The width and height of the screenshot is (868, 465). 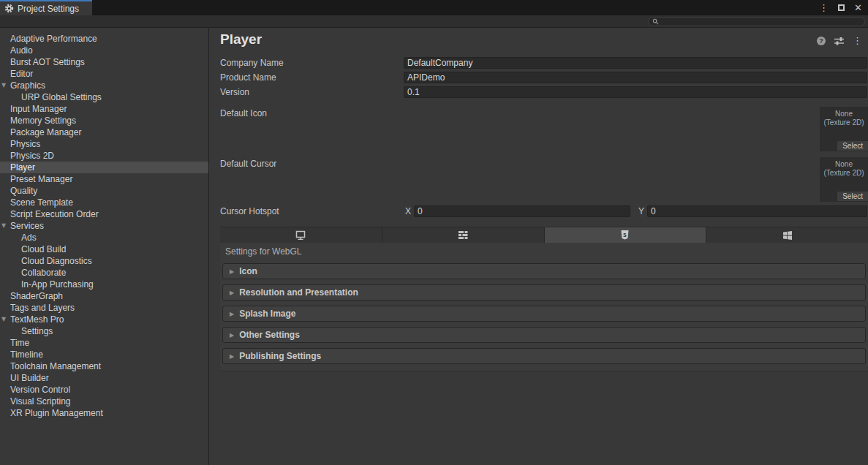 I want to click on version-field, so click(x=635, y=92).